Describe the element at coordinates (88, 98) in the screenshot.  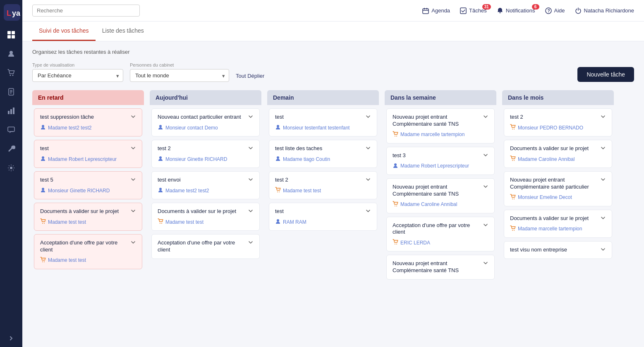
I see `col-header-en-retard: En retard` at that location.